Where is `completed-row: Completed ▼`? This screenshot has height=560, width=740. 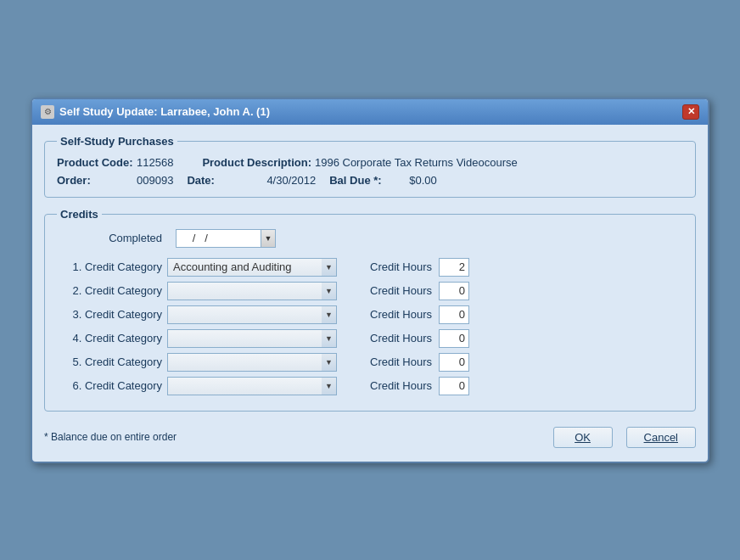 completed-row: Completed ▼ is located at coordinates (370, 238).